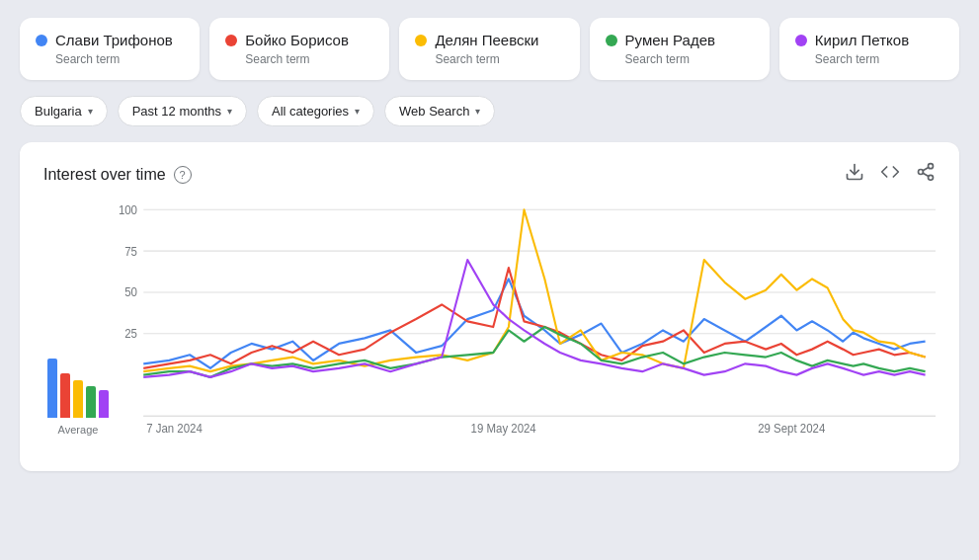  I want to click on card-dot-boyko, so click(231, 40).